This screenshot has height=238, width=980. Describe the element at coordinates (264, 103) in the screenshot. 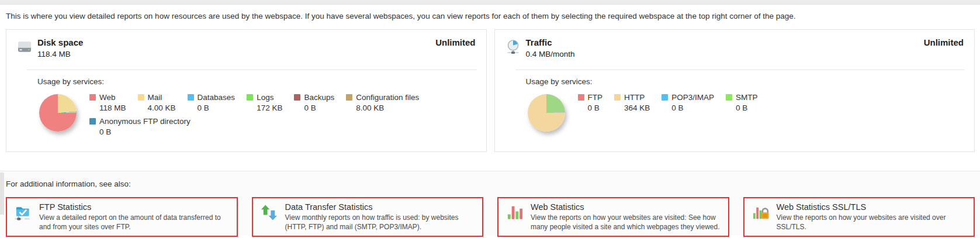

I see `legend-item-logs: Logs 172 KB` at that location.